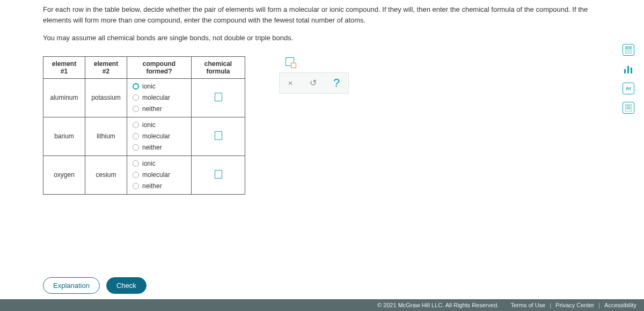 This screenshot has width=644, height=311. I want to click on footer: © 2021 McGraw Hill LLC. All Rights Reser…, so click(322, 305).